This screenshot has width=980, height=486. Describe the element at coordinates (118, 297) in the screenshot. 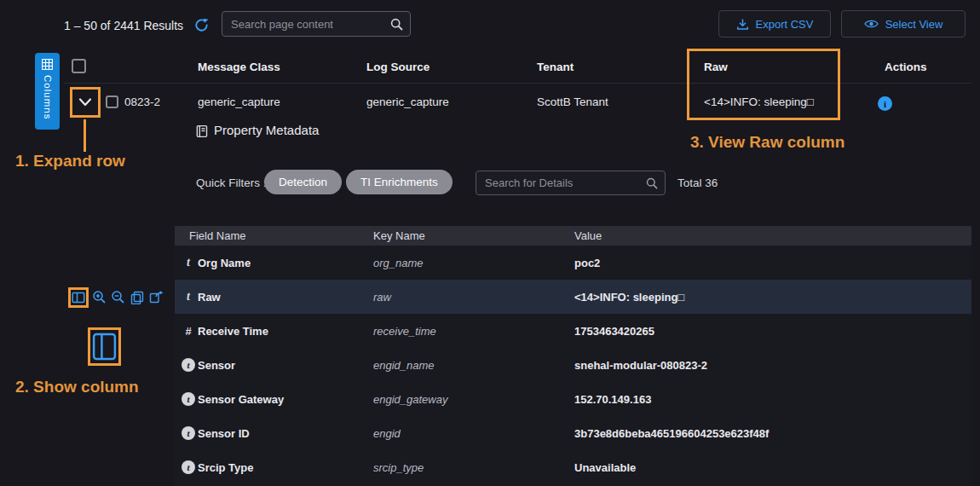

I see `zoom-out-icon` at that location.